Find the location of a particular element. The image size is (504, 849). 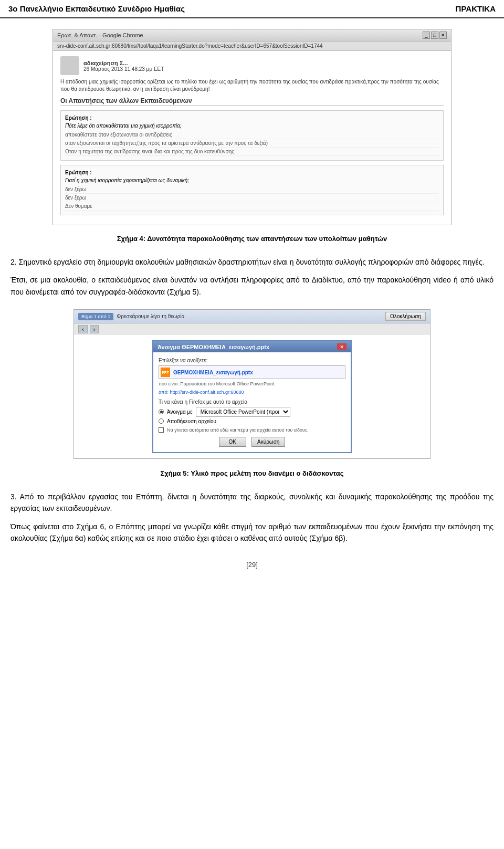

dialog-file-description: που είναι: Παρουσίαση του Microsoft Offi… is located at coordinates (252, 384).